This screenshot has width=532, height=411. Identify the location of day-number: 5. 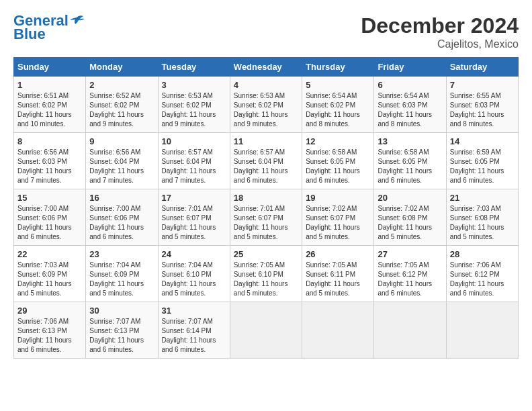
(338, 85).